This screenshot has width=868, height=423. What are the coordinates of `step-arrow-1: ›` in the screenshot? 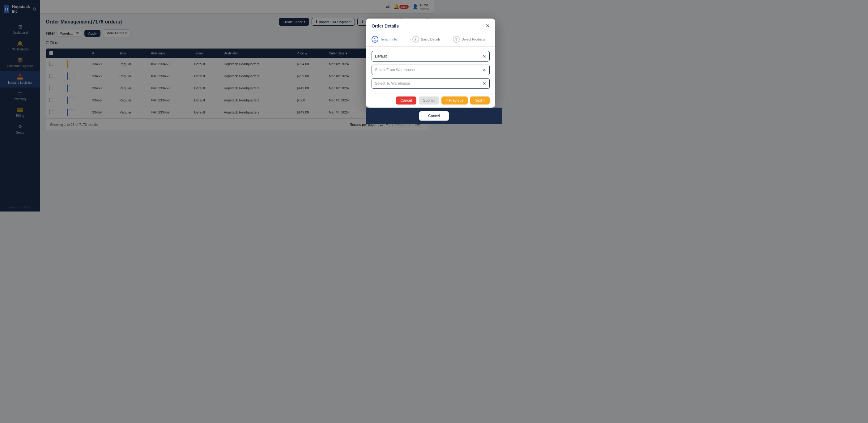 It's located at (410, 39).